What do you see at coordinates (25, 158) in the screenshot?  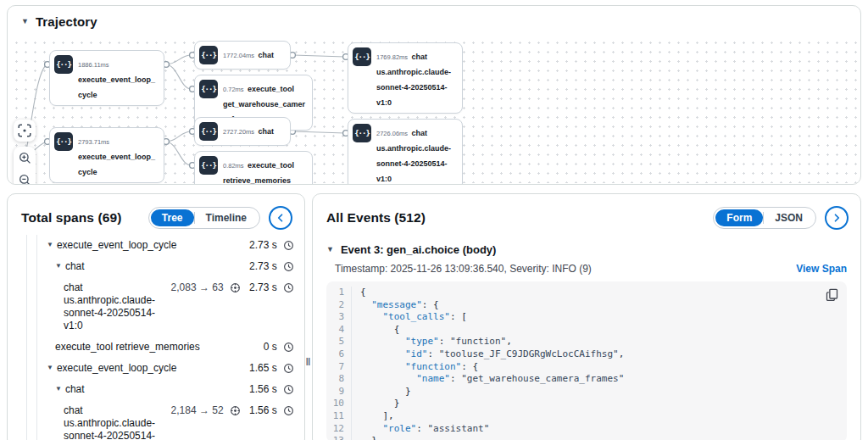 I see `zoom-in-icon` at bounding box center [25, 158].